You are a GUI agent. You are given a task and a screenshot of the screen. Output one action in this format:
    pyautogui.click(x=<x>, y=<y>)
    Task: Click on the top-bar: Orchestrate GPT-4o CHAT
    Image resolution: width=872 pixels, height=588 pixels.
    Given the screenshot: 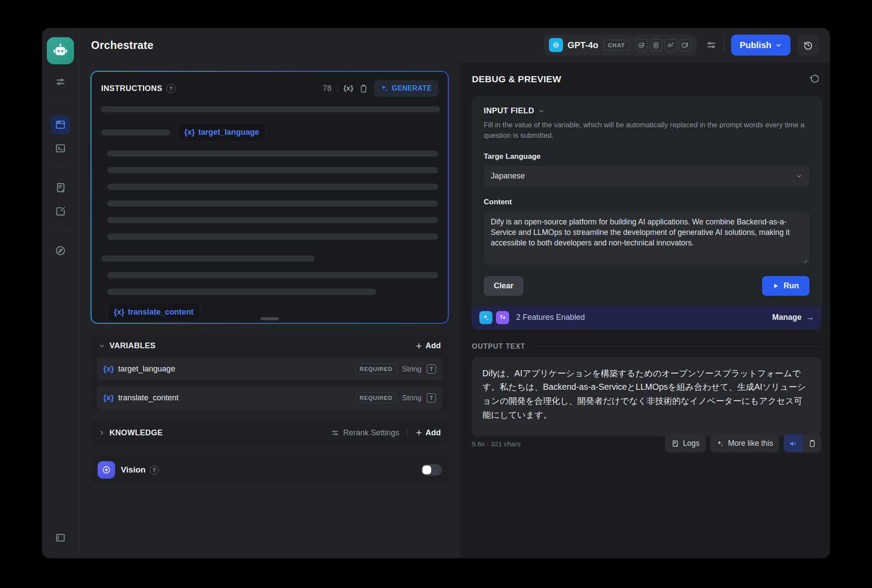 What is the action you would take?
    pyautogui.click(x=454, y=45)
    